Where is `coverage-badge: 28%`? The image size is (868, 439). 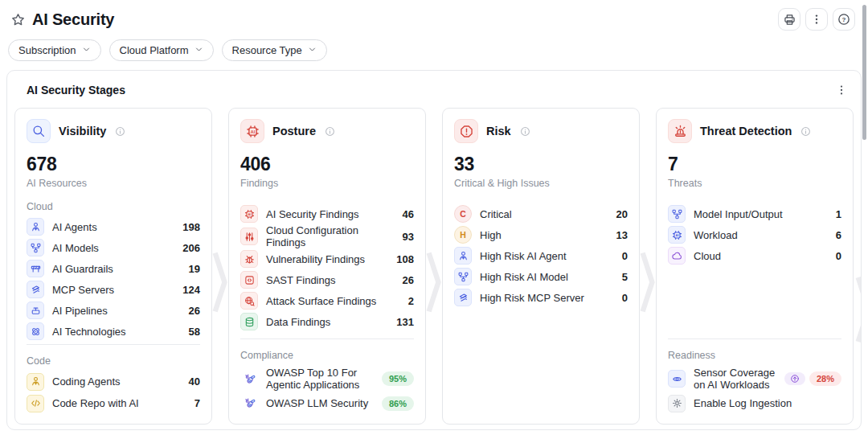 coverage-badge: 28% is located at coordinates (825, 379).